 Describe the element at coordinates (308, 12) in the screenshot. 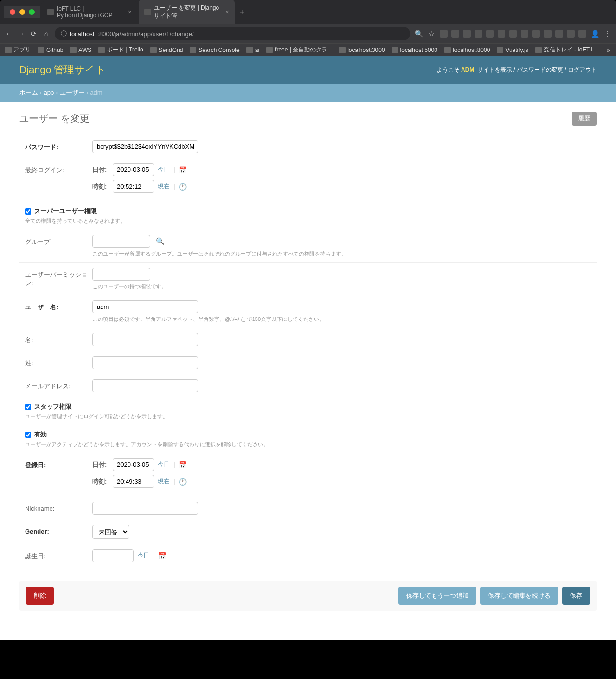

I see `tabs-bar: IoFT LLC | Python+Django+GCP × ユーザー を変更 …` at that location.